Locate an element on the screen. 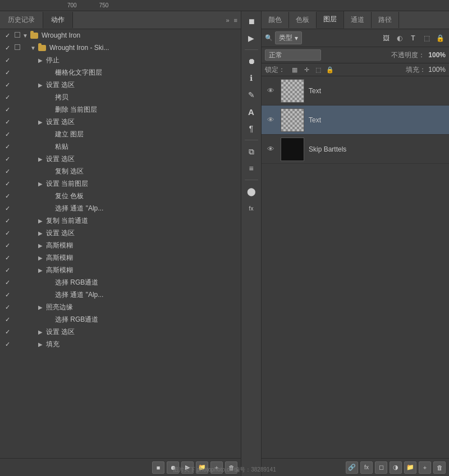  text-vt-button: A is located at coordinates (251, 112).